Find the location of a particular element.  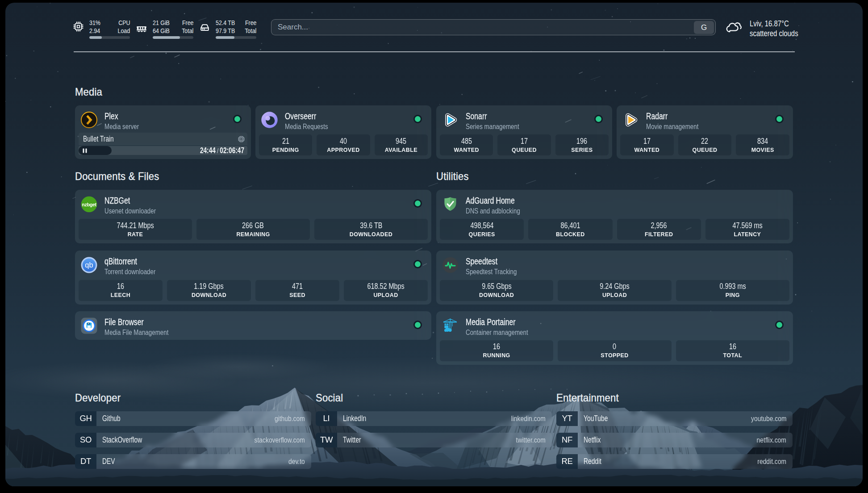

sonarr-stat-wanted: 485WANTED is located at coordinates (466, 145).